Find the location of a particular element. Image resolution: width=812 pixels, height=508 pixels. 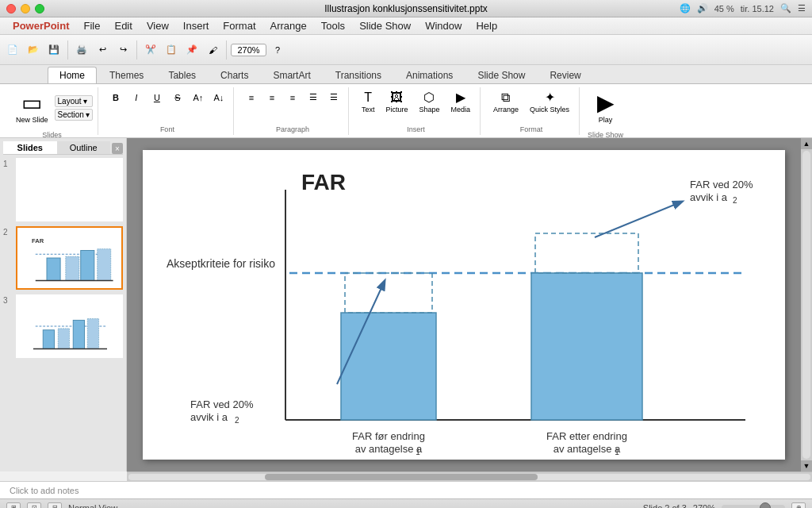

horizontal-scrollbar is located at coordinates (469, 476).